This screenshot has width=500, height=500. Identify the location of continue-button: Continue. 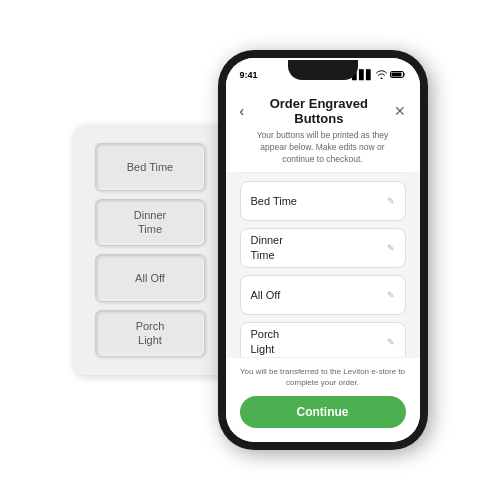
(323, 412).